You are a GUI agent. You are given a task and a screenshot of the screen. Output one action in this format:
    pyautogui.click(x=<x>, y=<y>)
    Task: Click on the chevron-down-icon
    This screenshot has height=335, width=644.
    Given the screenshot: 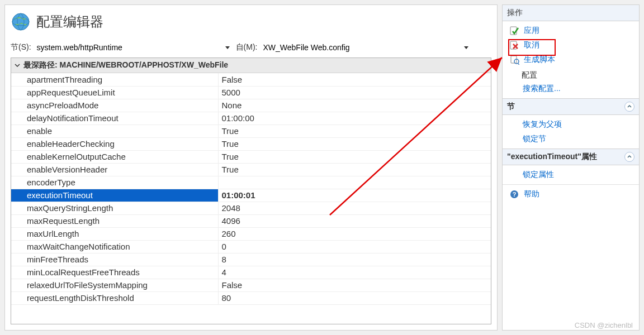 What is the action you would take?
    pyautogui.click(x=17, y=65)
    